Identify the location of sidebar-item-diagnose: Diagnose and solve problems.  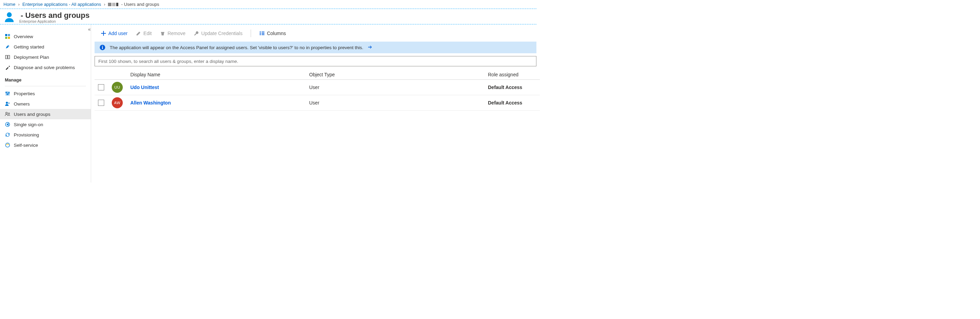
(46, 68).